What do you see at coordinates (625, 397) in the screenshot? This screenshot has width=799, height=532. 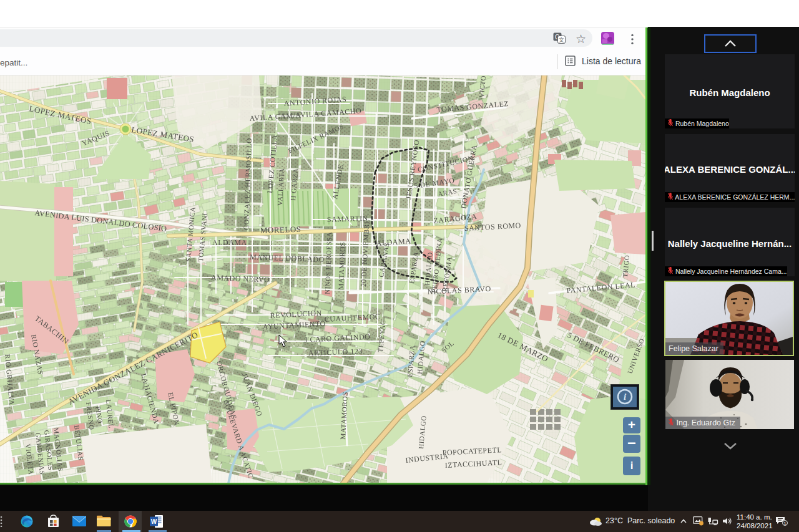 I see `svg-text: i` at bounding box center [625, 397].